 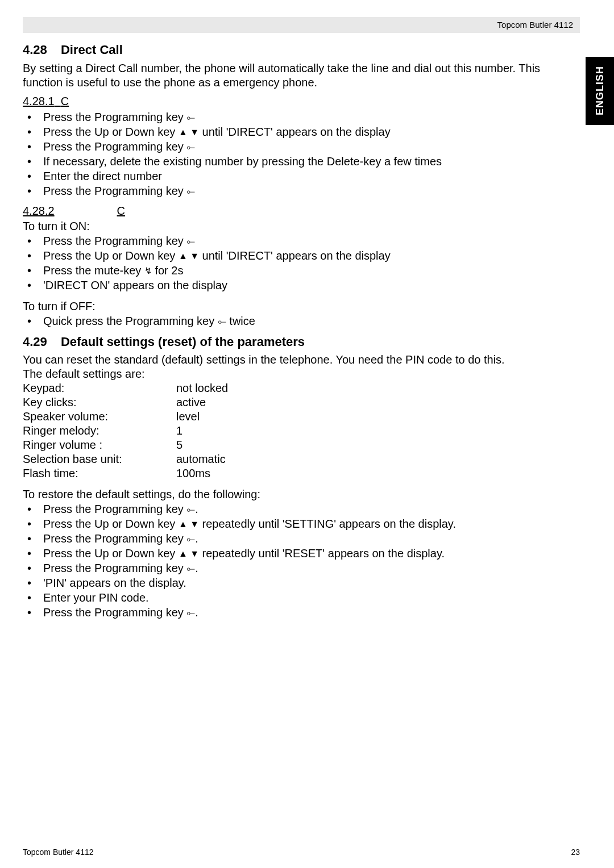 What do you see at coordinates (298, 459) in the screenshot?
I see `table-row: Selection base unit:automatic` at bounding box center [298, 459].